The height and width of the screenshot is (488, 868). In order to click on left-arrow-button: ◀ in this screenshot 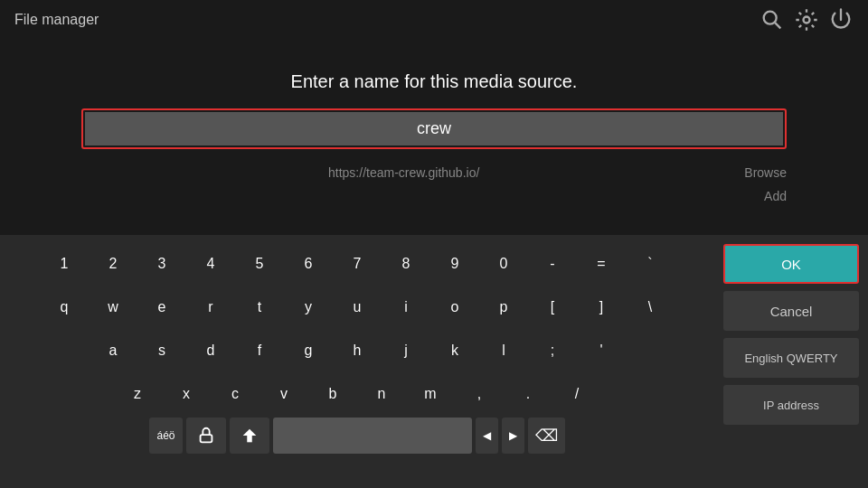, I will do `click(486, 436)`.